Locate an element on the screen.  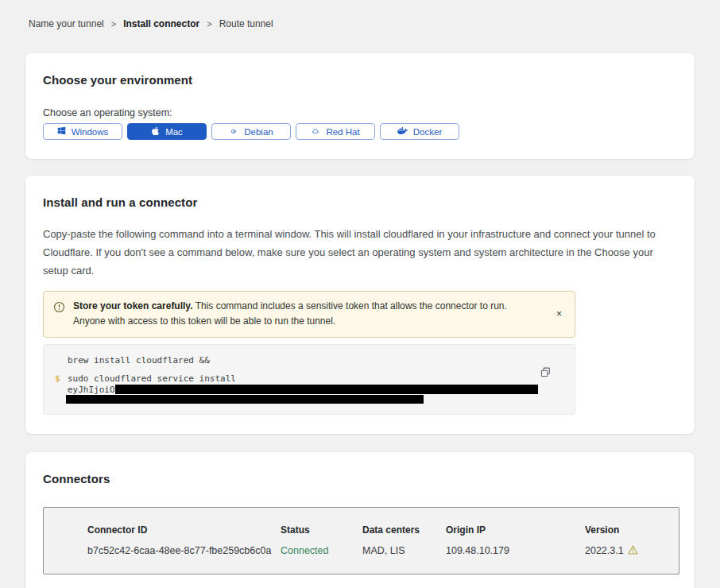
sudo-command-text: sudo cloudflared service install is located at coordinates (152, 378).